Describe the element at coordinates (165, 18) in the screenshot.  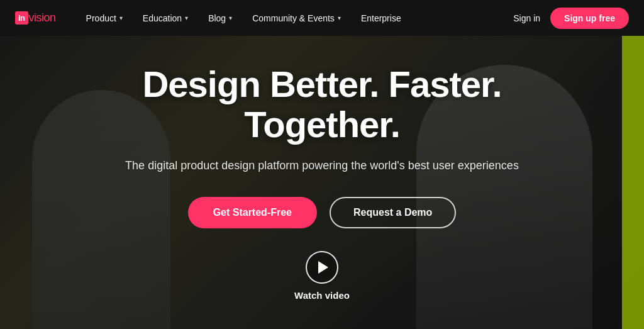
I see `nav-item-education: Education ▾` at that location.